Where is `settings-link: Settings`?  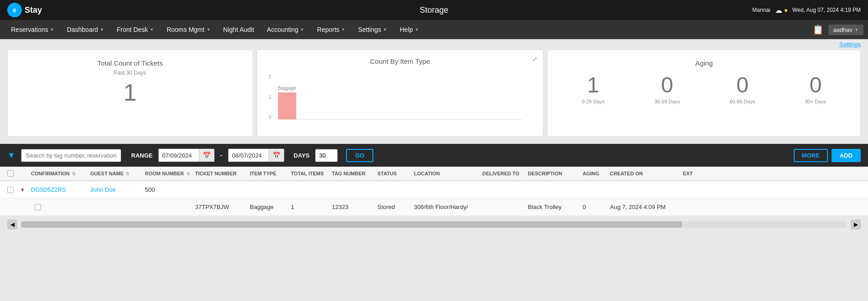
settings-link: Settings is located at coordinates (850, 45).